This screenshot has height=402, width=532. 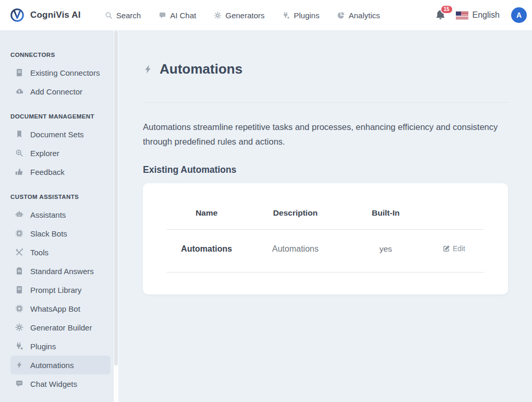 What do you see at coordinates (266, 16) in the screenshot?
I see `topbar: CogniVis AI Search AI Chat Generators Pl…` at bounding box center [266, 16].